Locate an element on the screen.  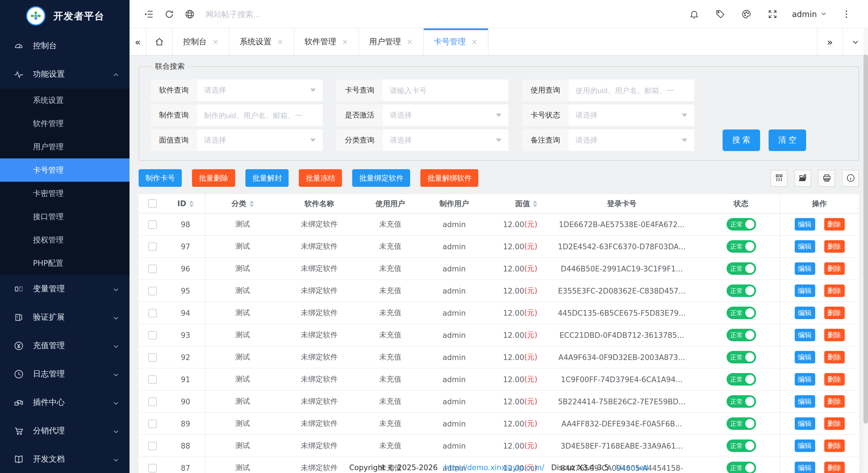
toolbar-button: 批量解绑软件 is located at coordinates (450, 178).